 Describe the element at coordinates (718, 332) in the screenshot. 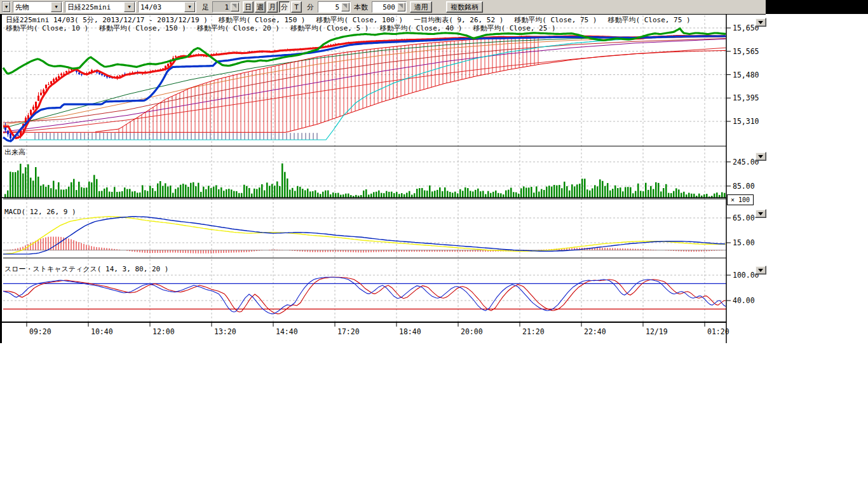

I see `svg-text: 01:20` at that location.